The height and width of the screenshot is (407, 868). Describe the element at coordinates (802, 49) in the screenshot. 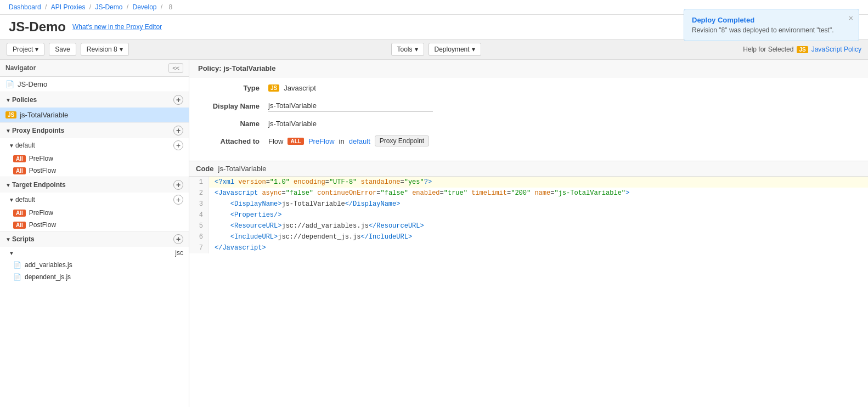

I see `js-badge-help: JS` at that location.